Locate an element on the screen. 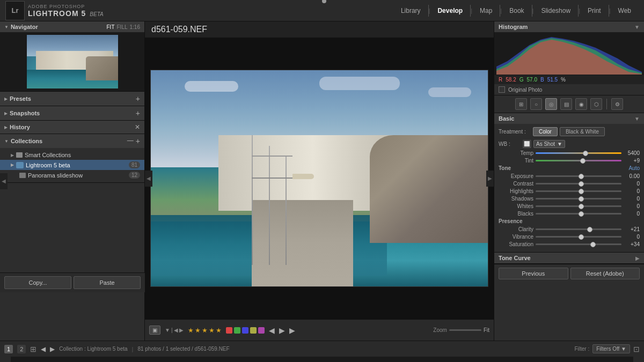  reset-button: Reset (Adobe) is located at coordinates (605, 274).